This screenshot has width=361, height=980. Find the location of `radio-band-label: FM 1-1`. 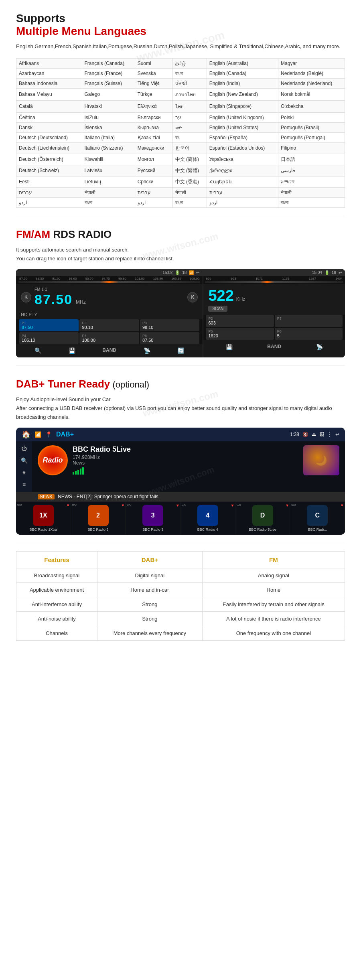

radio-band-label: FM 1-1 is located at coordinates (54, 290).